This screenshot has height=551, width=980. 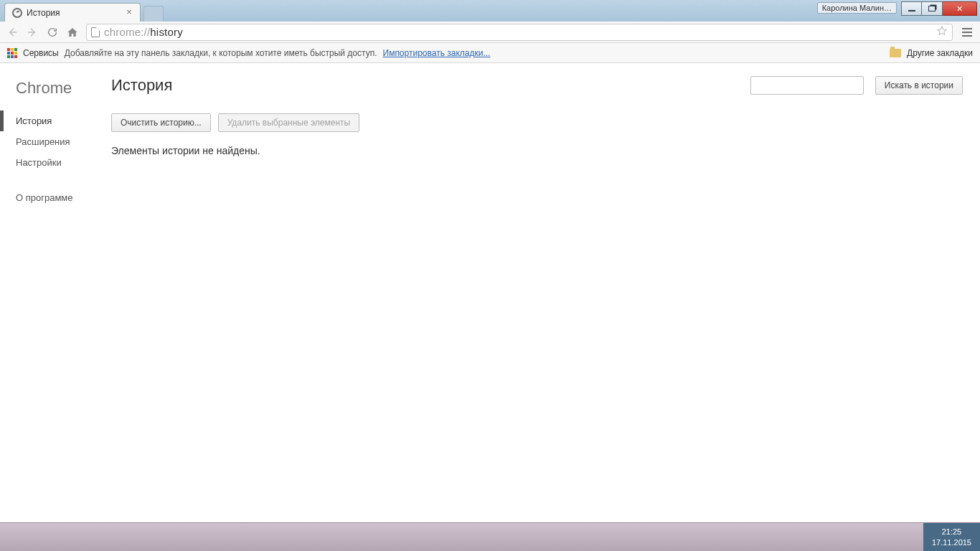 What do you see at coordinates (221, 53) in the screenshot?
I see `bookmark-hint: Добавляйте на эту панель закладки, к кот…` at bounding box center [221, 53].